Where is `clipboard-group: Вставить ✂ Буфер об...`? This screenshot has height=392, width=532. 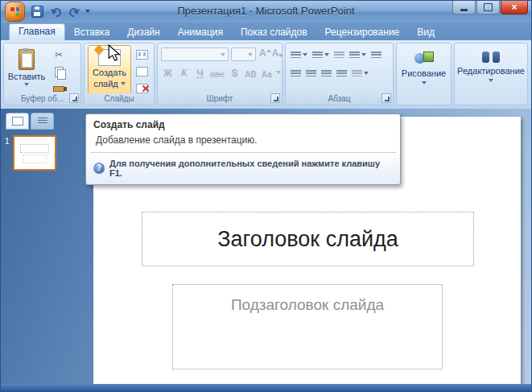
clipboard-group: Вставить ✂ Буфер об... is located at coordinates (42, 74).